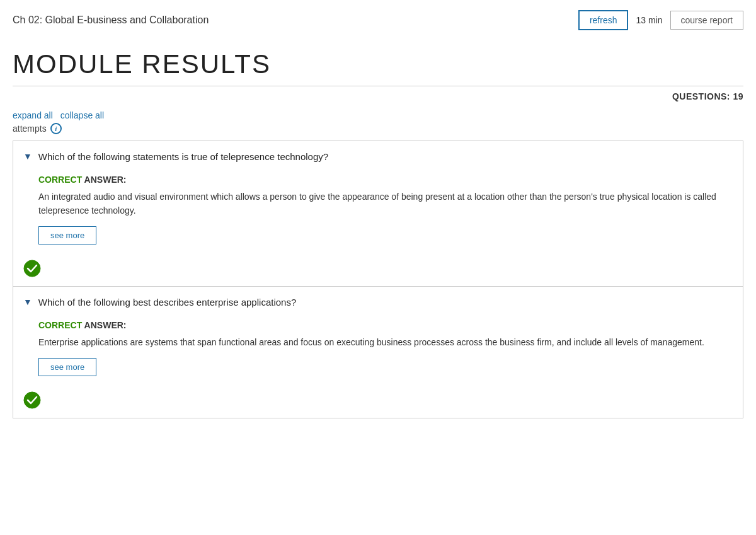 The image size is (756, 535). I want to click on module-results-header: MODULE RESULTS, so click(378, 58).